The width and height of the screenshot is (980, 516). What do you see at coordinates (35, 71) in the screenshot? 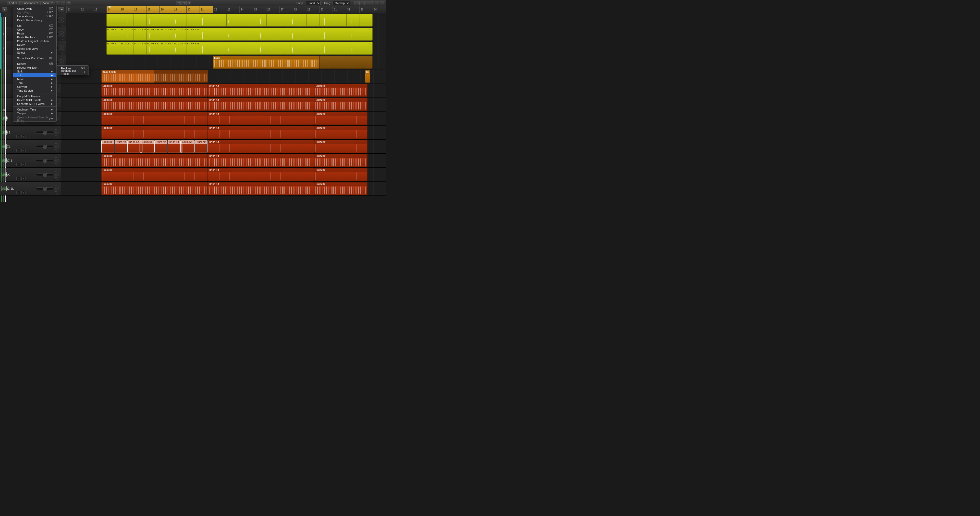
I see `menu-item: Split▶` at bounding box center [35, 71].